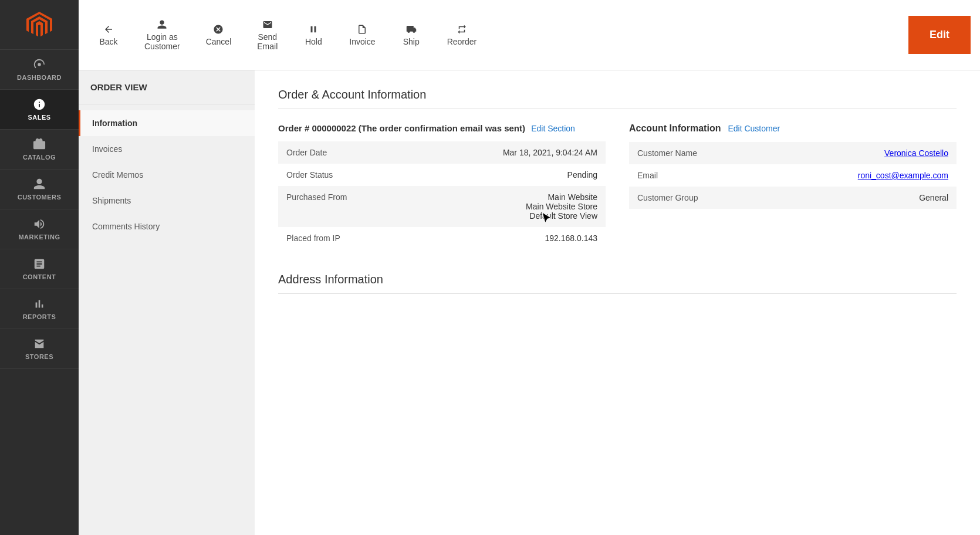 The width and height of the screenshot is (980, 535). Describe the element at coordinates (362, 35) in the screenshot. I see `invoice-button: Invoice` at that location.